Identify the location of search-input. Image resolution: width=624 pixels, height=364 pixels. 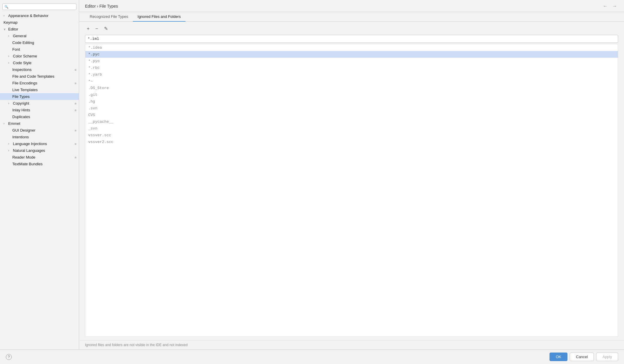
(42, 7).